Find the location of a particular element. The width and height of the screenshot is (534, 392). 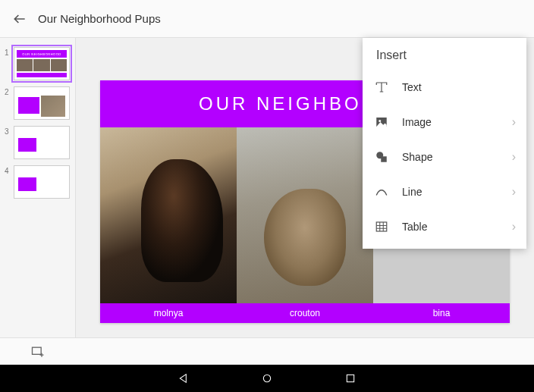

menu-item-label: Text is located at coordinates (459, 87).